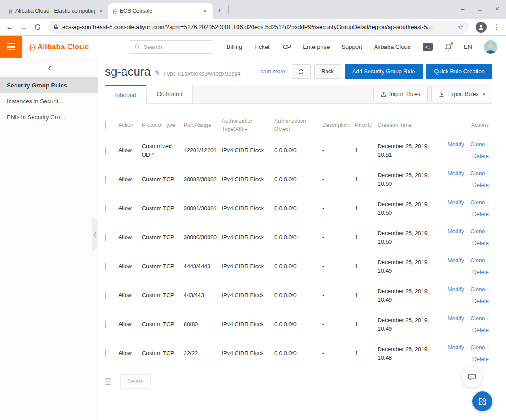  I want to click on nav-icp: ICP, so click(287, 47).